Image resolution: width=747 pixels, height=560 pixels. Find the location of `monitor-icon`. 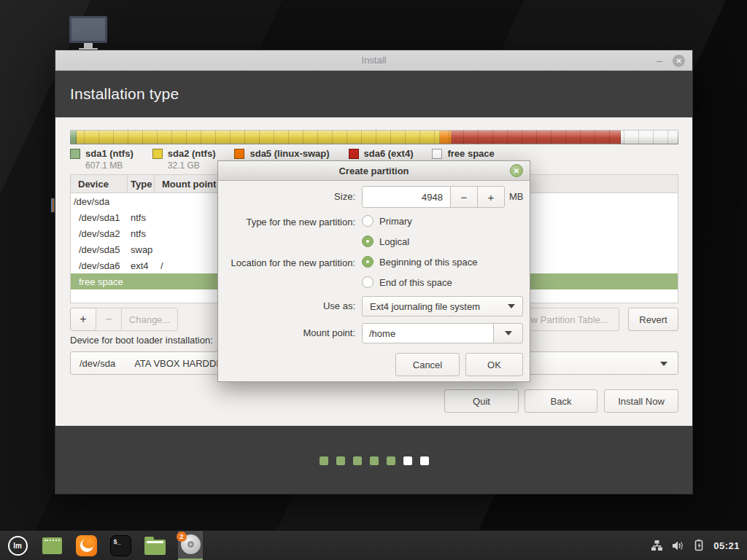

monitor-icon is located at coordinates (88, 29).